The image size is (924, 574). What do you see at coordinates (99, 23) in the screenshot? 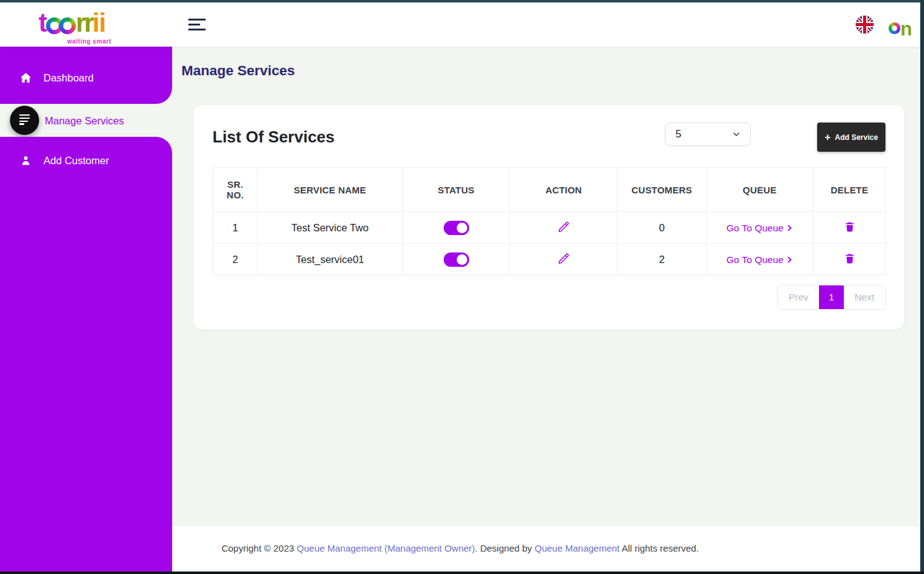
I see `logo-letter-ii: ii` at bounding box center [99, 23].